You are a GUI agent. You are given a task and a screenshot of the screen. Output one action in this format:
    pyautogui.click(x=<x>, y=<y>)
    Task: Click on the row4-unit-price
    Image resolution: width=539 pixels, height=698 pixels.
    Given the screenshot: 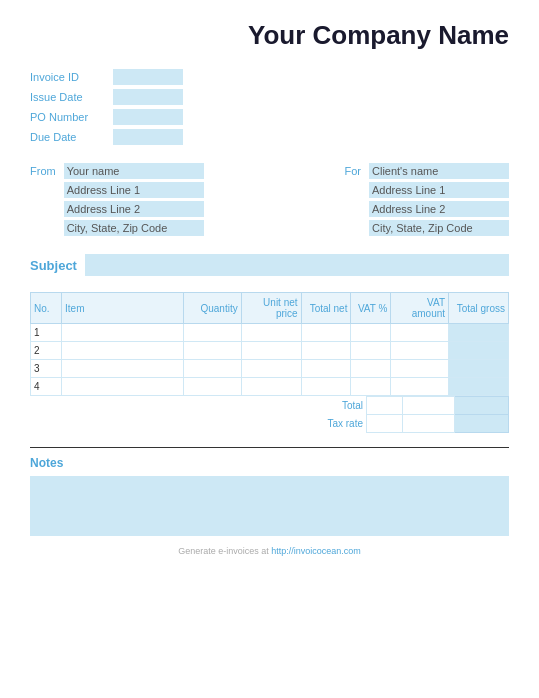 What is the action you would take?
    pyautogui.click(x=271, y=387)
    